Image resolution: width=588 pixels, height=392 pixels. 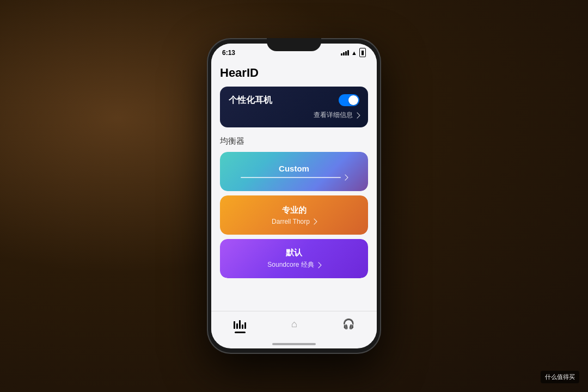 I want to click on eq-cards-list: Custom 专业的 Darrell, so click(x=294, y=218).